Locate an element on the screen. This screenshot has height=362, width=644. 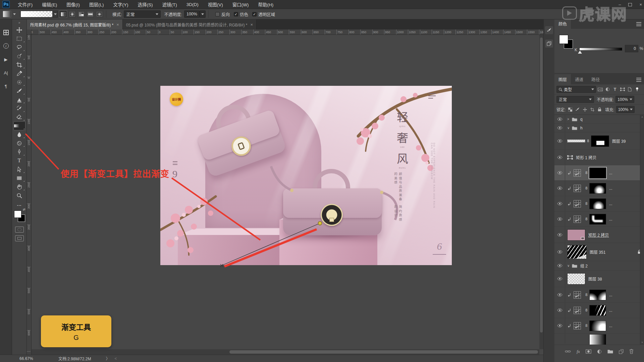
layer-opacity-field: 100% is located at coordinates (625, 99).